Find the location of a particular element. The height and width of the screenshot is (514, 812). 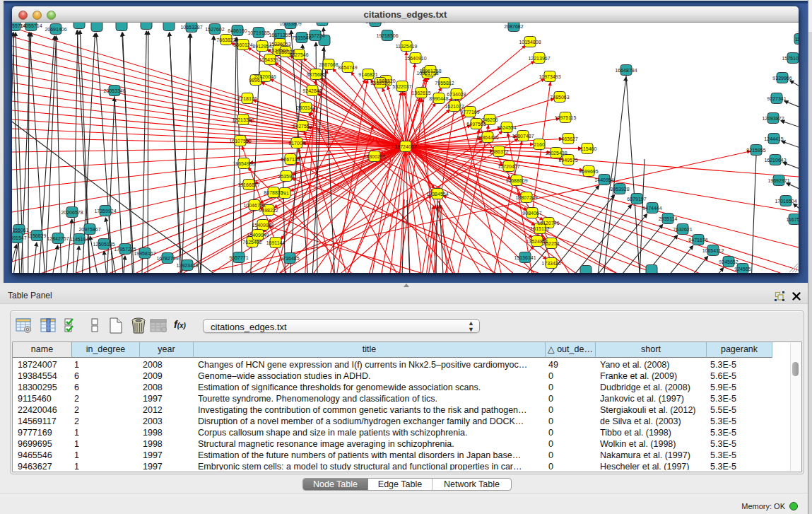

svg-text: 12975115 is located at coordinates (565, 117).